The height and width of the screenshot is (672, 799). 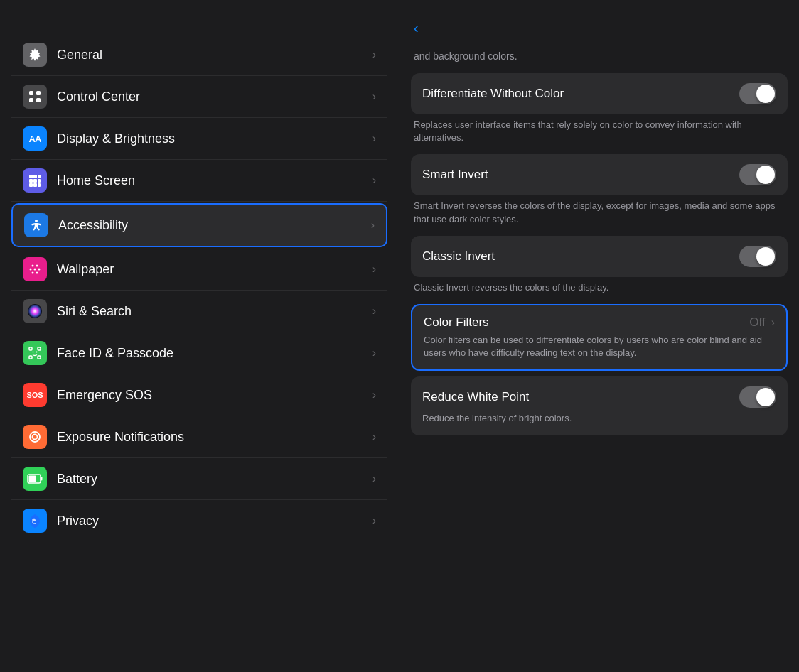 What do you see at coordinates (35, 269) in the screenshot?
I see `wallpaper-icon` at bounding box center [35, 269].